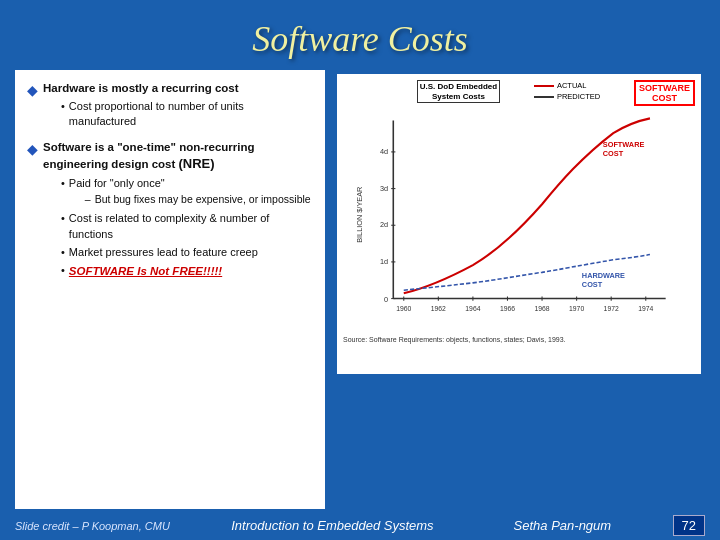  Describe the element at coordinates (187, 271) in the screenshot. I see `sub-bullet-free: • SOFTWARE Is Not FREE!!!!!` at that location.